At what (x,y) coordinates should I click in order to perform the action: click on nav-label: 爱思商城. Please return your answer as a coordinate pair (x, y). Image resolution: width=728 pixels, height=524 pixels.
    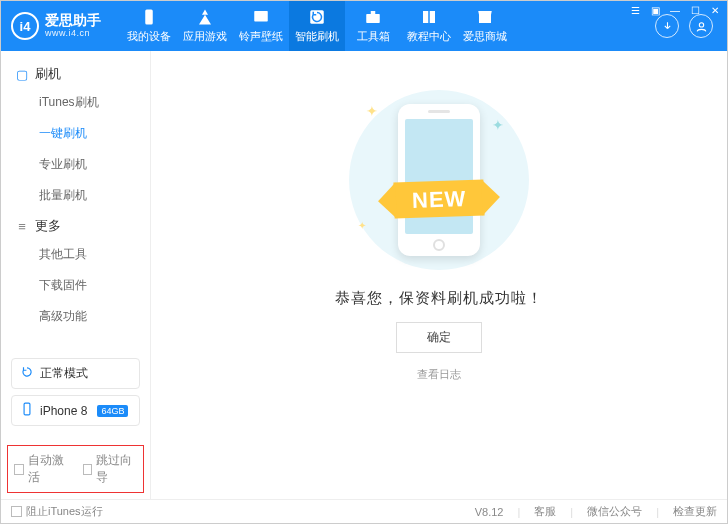
    Looking at the image, I should click on (485, 36).